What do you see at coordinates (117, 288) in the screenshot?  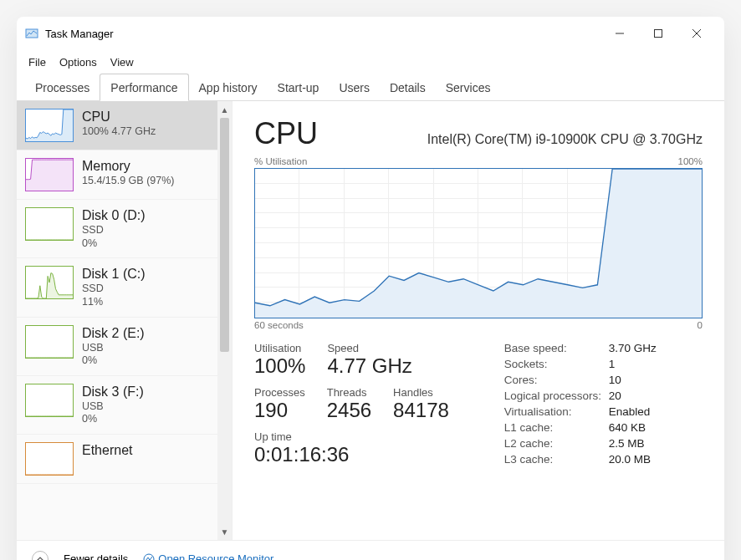 I see `sidebar-item-disk-1-c-: Disk 1 (C:)SSD11%` at bounding box center [117, 288].